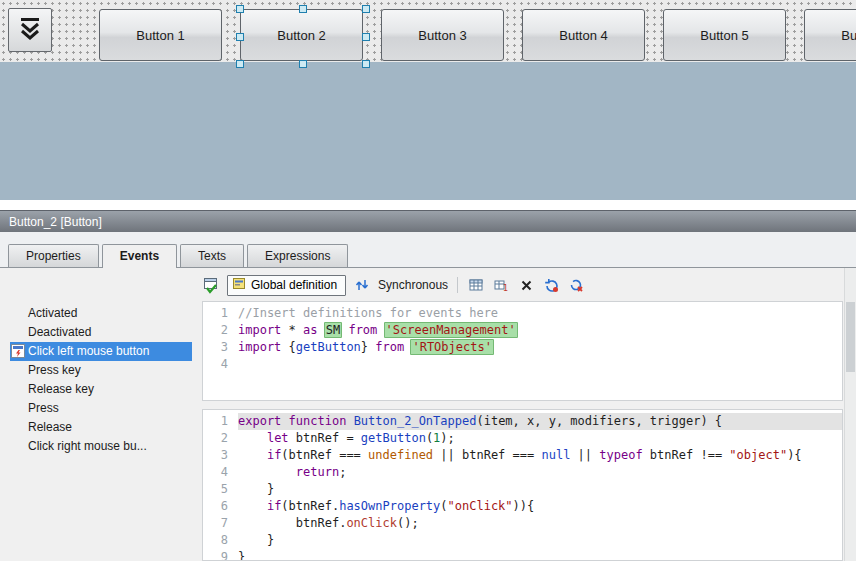  Describe the element at coordinates (522, 490) in the screenshot. I see `code-line: 5 }` at that location.